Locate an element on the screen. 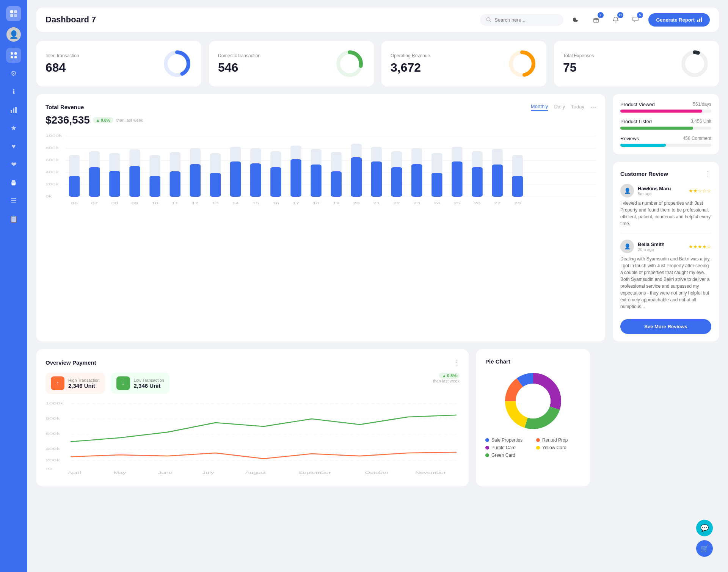 This screenshot has height=572, width=728. stat-value-0: 684 is located at coordinates (62, 67).